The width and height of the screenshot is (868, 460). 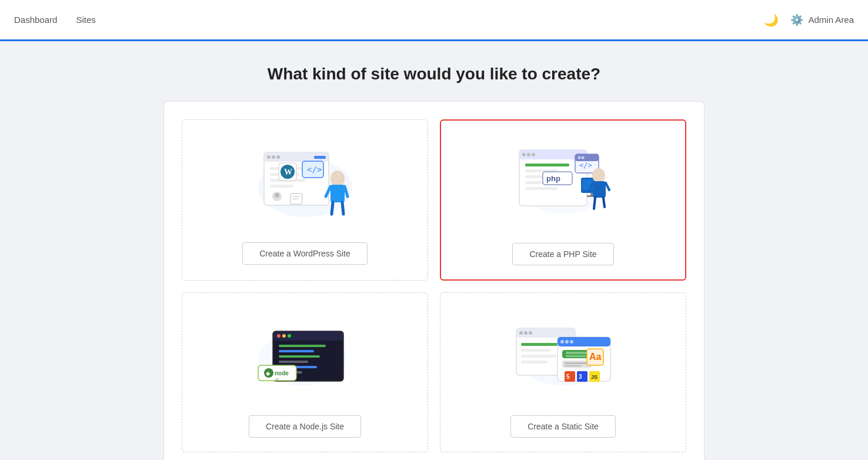 I want to click on admin-area-label: Admin Area, so click(x=831, y=20).